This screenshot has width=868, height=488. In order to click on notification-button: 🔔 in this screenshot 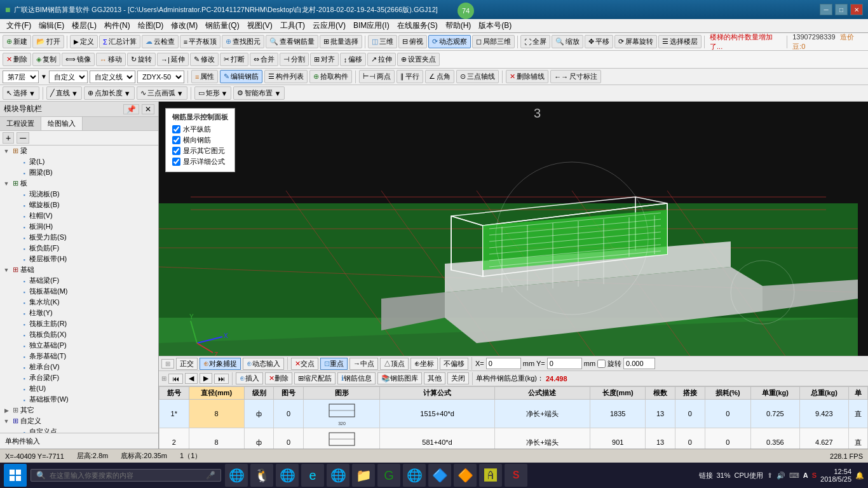, I will do `click(860, 475)`.